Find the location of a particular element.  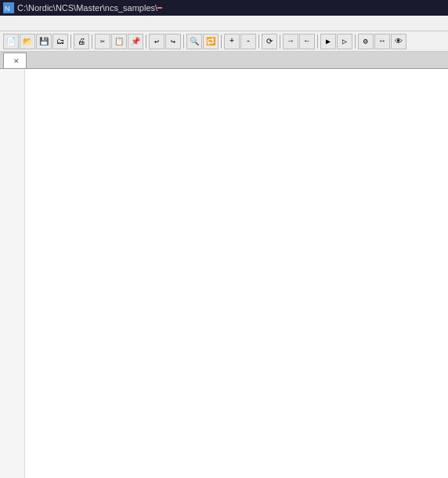

title-bar: N C:\Nordic\NCS\Master\ncs_samples\ is located at coordinates (224, 8).